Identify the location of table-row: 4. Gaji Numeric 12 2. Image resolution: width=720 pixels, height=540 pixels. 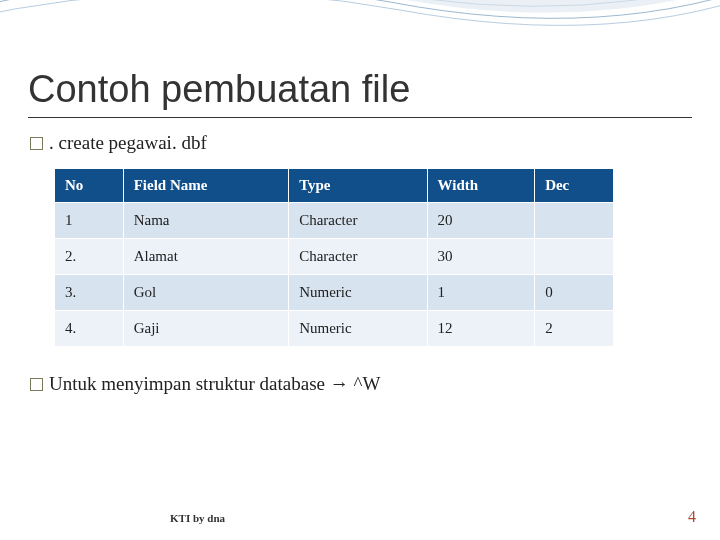
(334, 329).